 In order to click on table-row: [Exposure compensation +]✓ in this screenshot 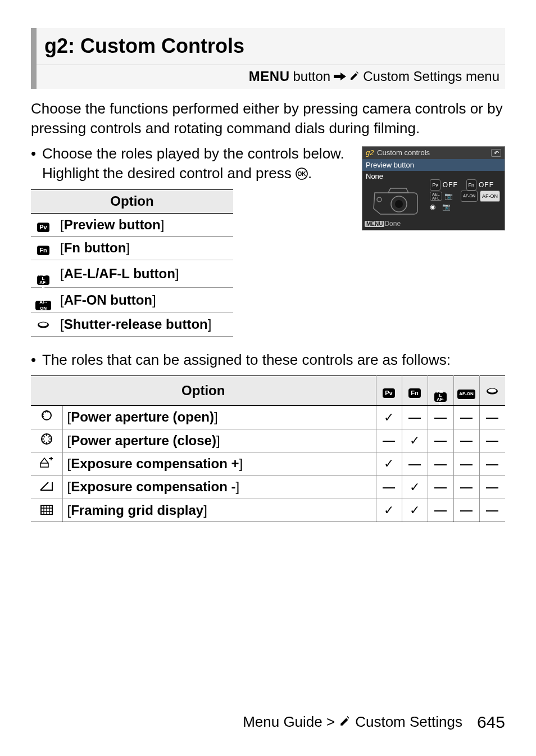, I will do `click(268, 464)`.